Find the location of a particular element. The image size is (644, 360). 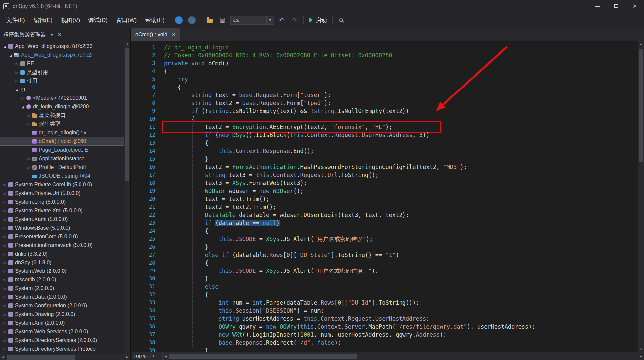

scroll-right-icon: ▶ is located at coordinates (127, 357).